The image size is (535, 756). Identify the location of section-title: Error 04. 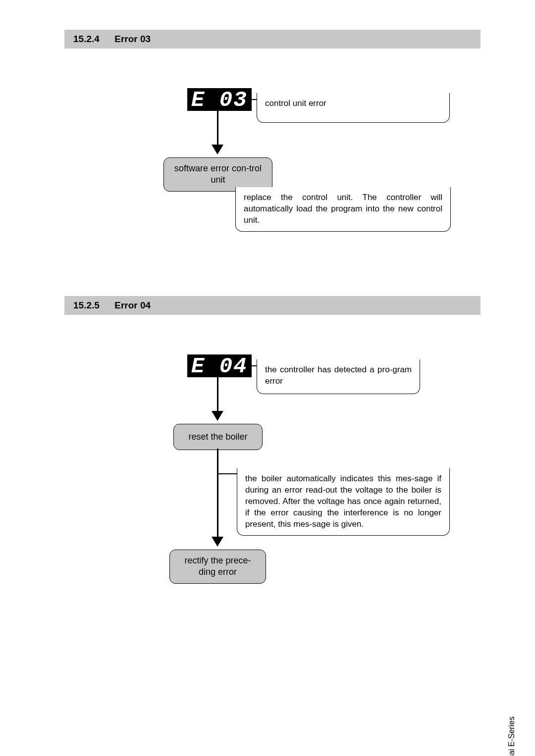
(133, 305).